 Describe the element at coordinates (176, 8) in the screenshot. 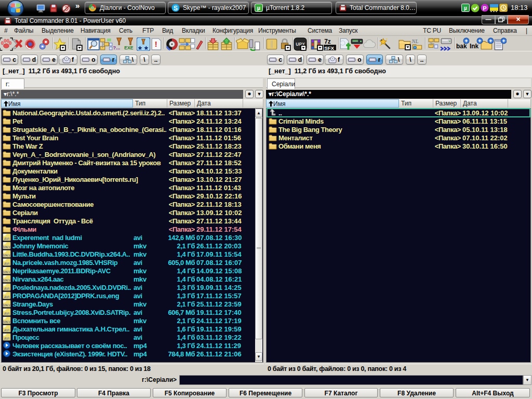

I see `svg-text: S` at that location.